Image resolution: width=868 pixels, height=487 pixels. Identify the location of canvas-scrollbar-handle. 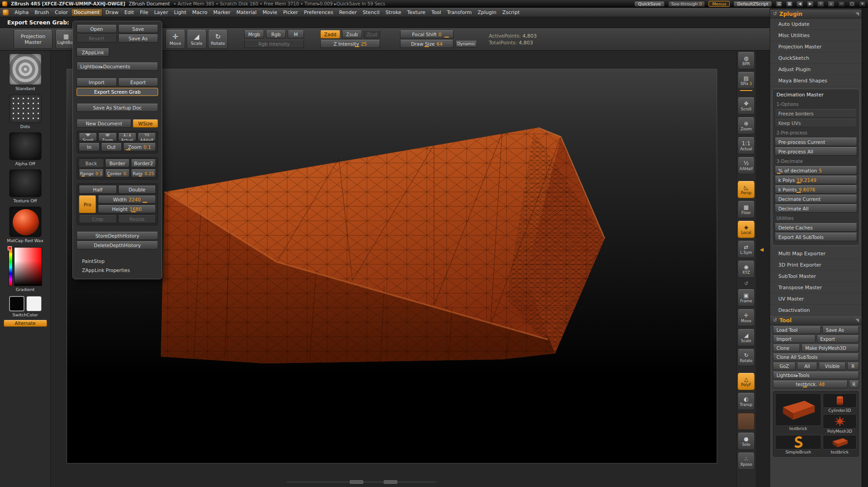
(357, 482).